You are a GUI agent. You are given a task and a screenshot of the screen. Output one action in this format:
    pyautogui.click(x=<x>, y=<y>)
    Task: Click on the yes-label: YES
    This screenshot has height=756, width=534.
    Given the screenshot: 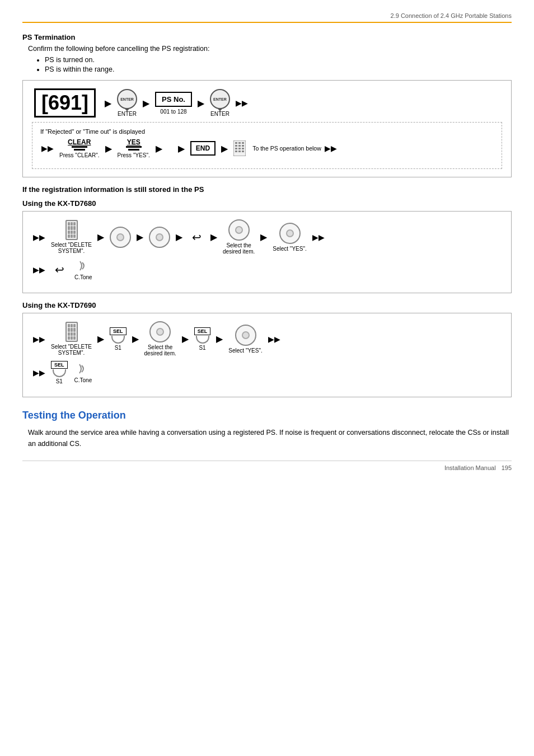 What is the action you would take?
    pyautogui.click(x=134, y=142)
    